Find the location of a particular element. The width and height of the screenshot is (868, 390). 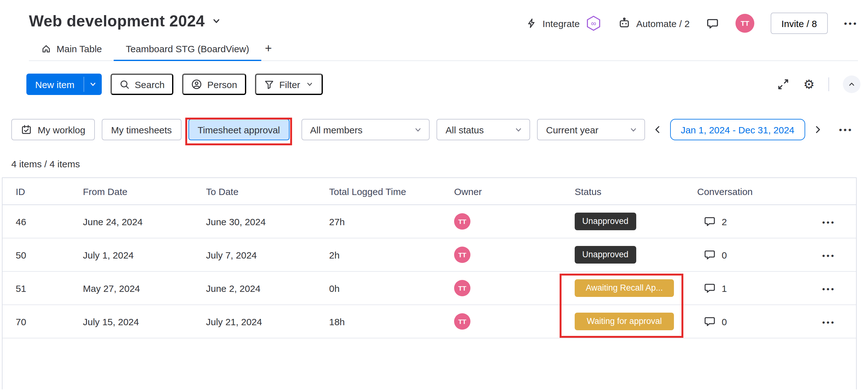

cell-id: 70 is located at coordinates (49, 322).